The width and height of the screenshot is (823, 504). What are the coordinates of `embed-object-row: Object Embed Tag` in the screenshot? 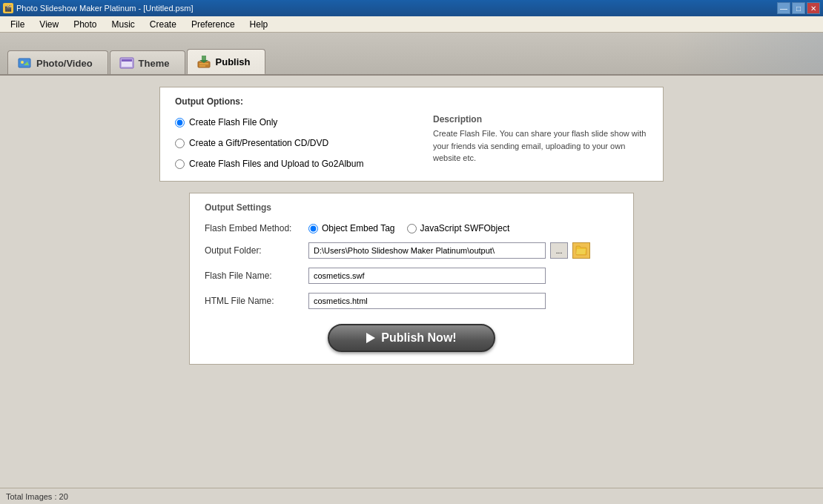 It's located at (351, 228).